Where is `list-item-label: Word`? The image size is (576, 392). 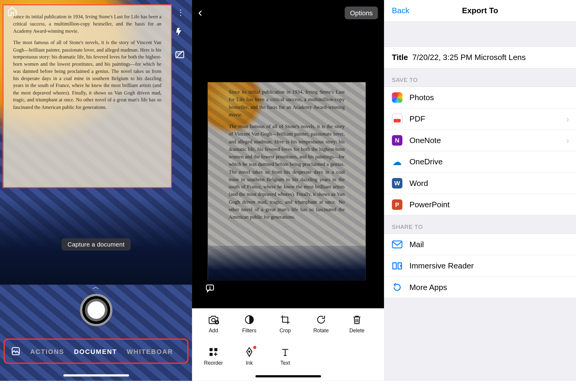
list-item-label: Word is located at coordinates (419, 184).